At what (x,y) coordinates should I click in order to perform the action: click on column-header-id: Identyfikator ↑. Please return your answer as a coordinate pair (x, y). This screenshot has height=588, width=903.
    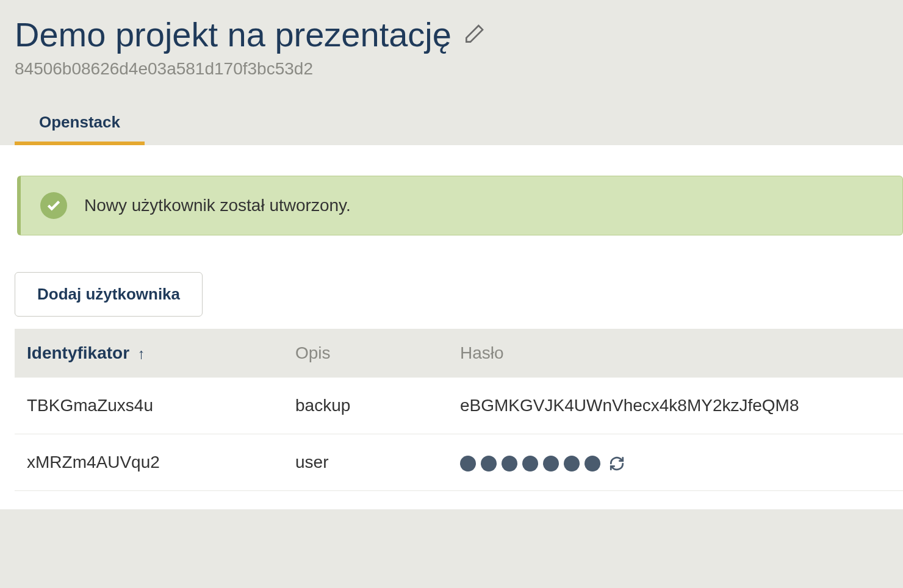
    Looking at the image, I should click on (149, 353).